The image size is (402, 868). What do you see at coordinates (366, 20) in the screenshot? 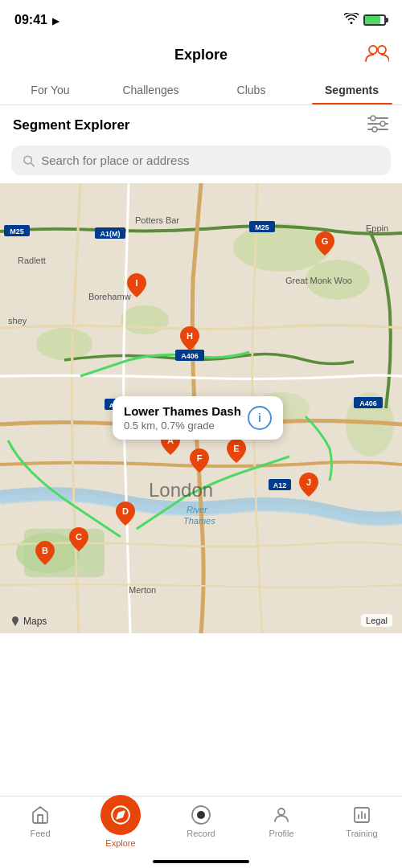
I see `status-icons` at bounding box center [366, 20].